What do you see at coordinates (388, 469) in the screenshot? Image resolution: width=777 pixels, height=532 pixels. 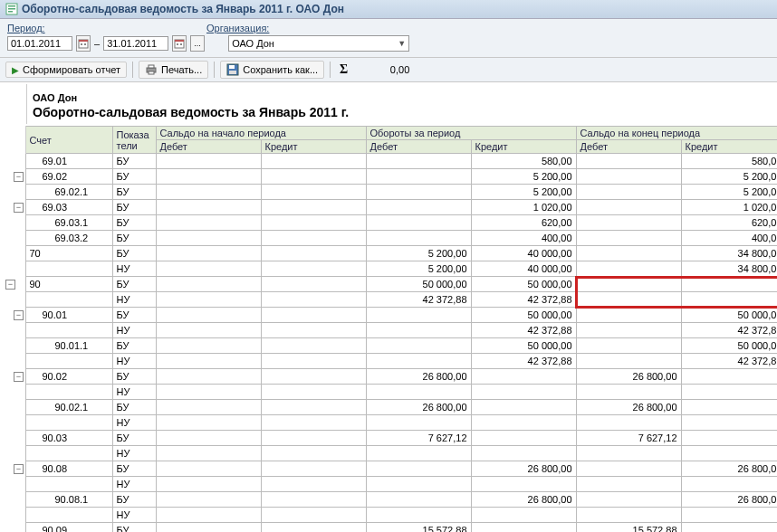 I see `table-row: −90.08БУ26 800,0026 800,00` at bounding box center [388, 469].